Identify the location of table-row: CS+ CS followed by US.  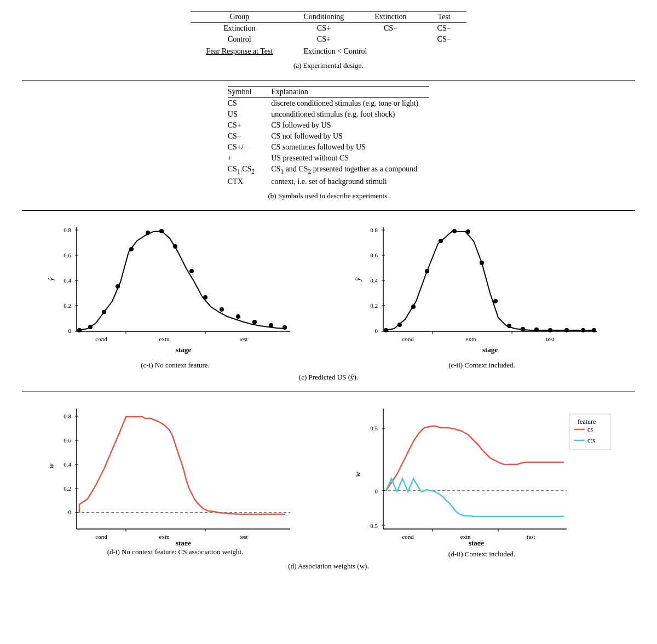
(328, 125).